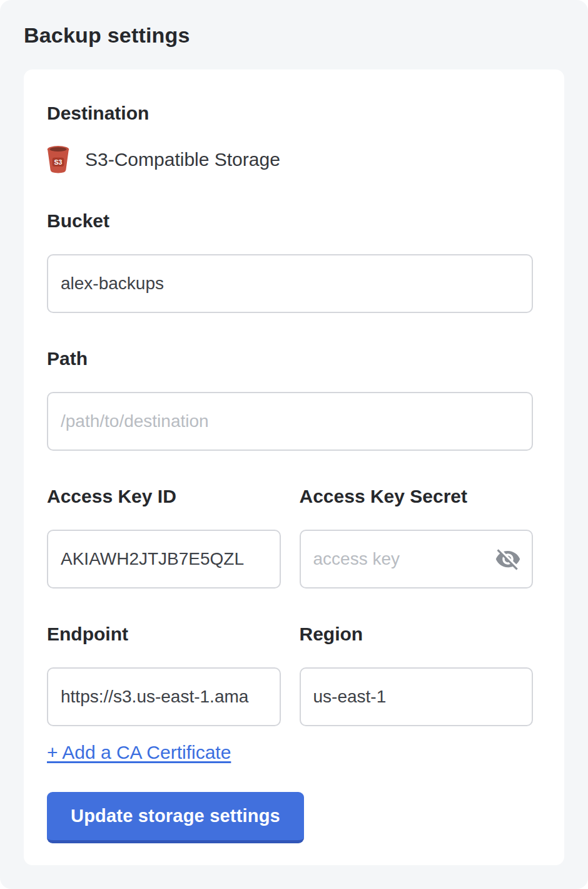  What do you see at coordinates (290, 113) in the screenshot?
I see `destination-label: Destination` at bounding box center [290, 113].